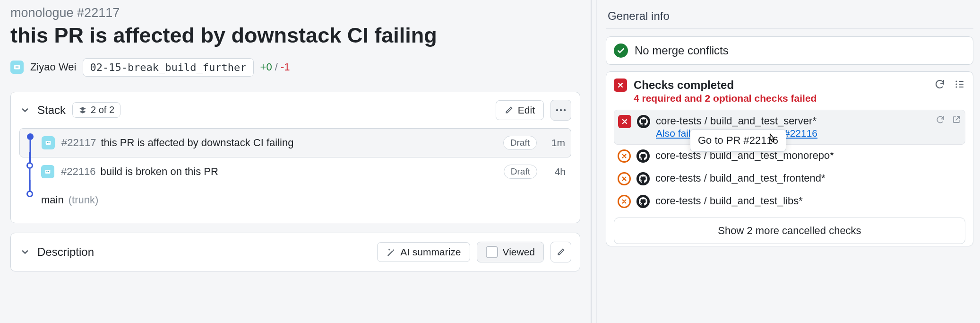 This screenshot has height=323, width=980. Describe the element at coordinates (96, 110) in the screenshot. I see `stack-count-chip: 2 of 2` at that location.